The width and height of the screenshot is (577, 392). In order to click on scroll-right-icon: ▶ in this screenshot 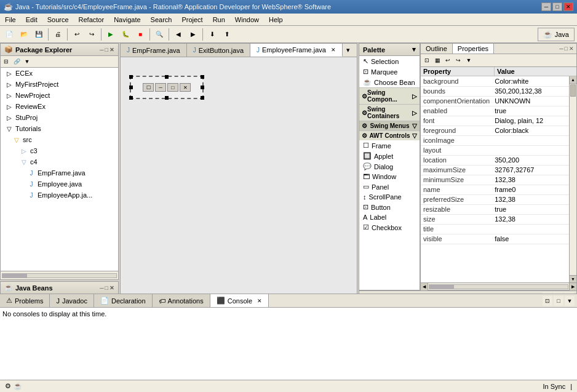, I will do `click(573, 287)`.